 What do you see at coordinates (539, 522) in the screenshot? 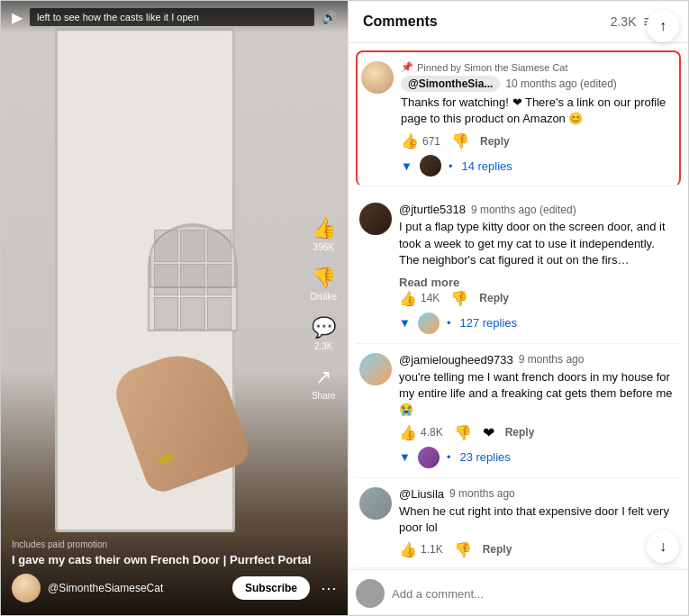
I see `comment-3-body: @Liusila 9 months ago When he cut right …` at bounding box center [539, 522].